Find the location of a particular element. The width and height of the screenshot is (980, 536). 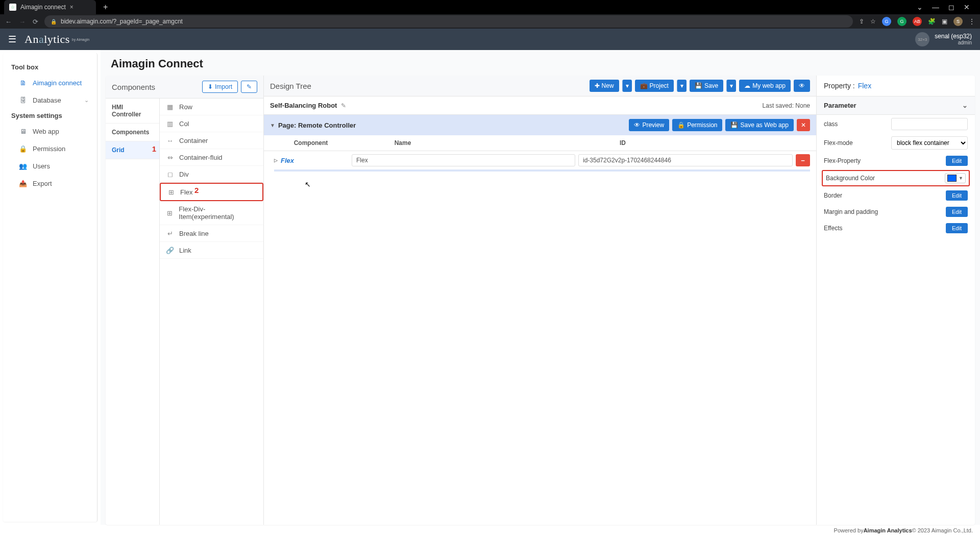

delete-page-button: ✕ is located at coordinates (803, 125).